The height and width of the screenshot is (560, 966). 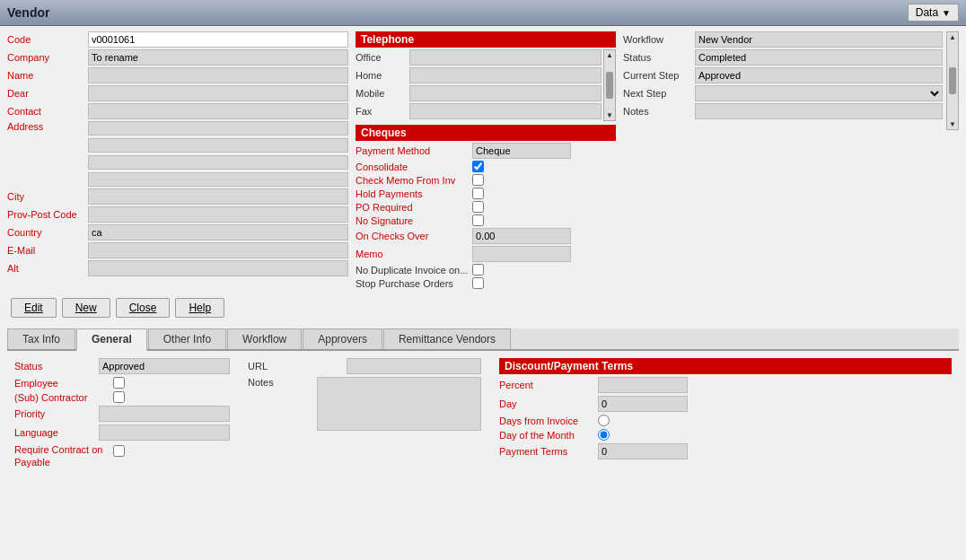 What do you see at coordinates (783, 111) in the screenshot?
I see `notes-row: Notes` at bounding box center [783, 111].